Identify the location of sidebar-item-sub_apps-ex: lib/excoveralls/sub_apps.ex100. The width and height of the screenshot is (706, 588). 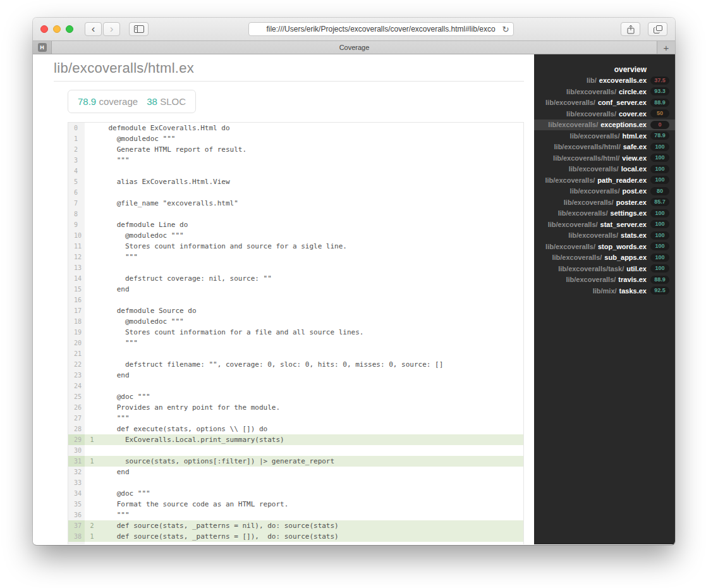
(604, 258).